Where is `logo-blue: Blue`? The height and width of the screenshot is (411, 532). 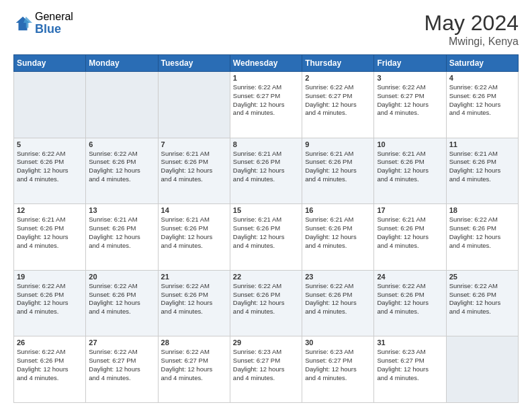
logo-blue: Blue is located at coordinates (54, 30).